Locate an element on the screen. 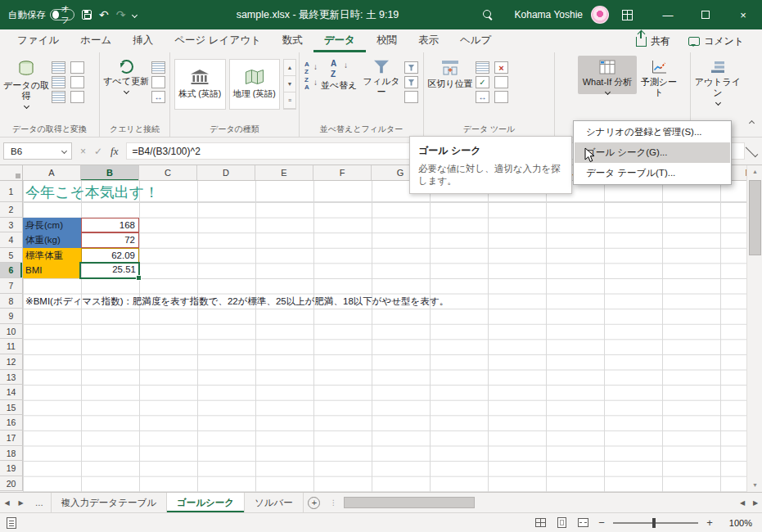 The image size is (762, 532). horizontal-scroll-thumb is located at coordinates (409, 503).